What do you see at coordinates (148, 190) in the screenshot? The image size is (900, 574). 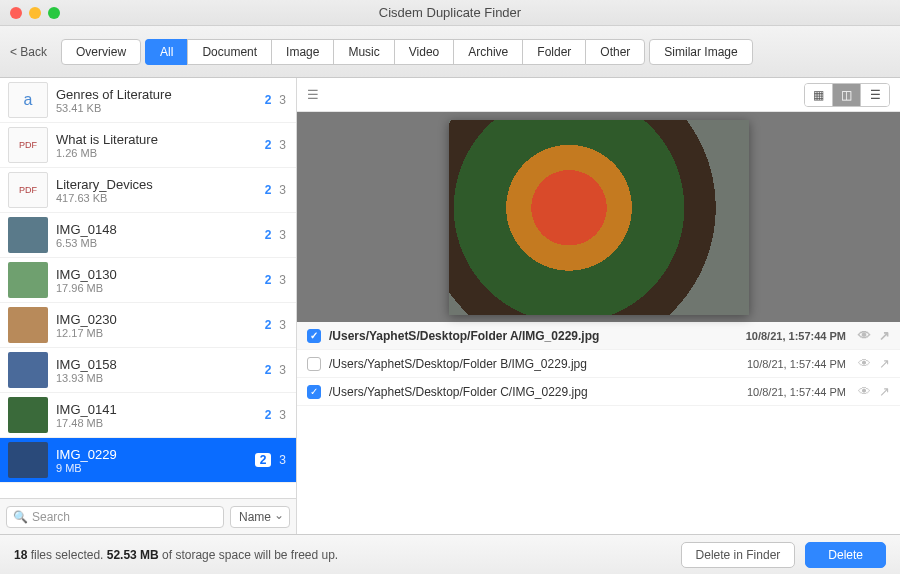 I see `group-row: PDFLiterary_Devices417.63 KB23` at bounding box center [148, 190].